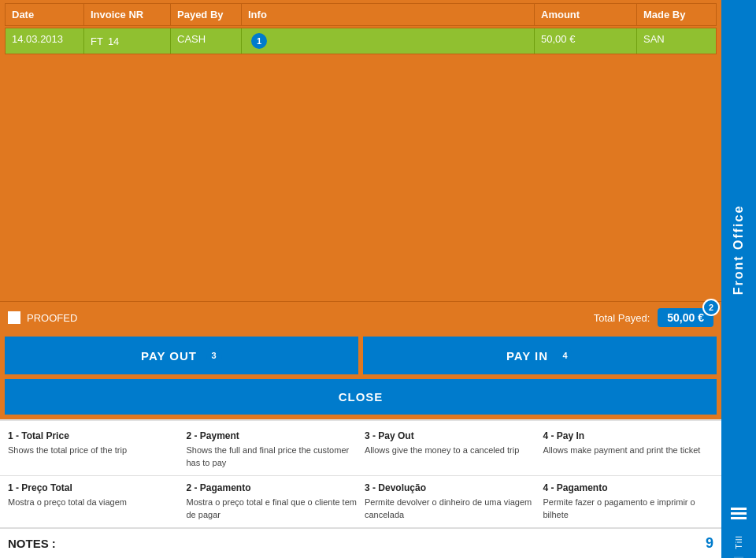  Describe the element at coordinates (450, 449) in the screenshot. I see `info-block-3: 3 - Pay Out Allows give the money to a c…` at that location.